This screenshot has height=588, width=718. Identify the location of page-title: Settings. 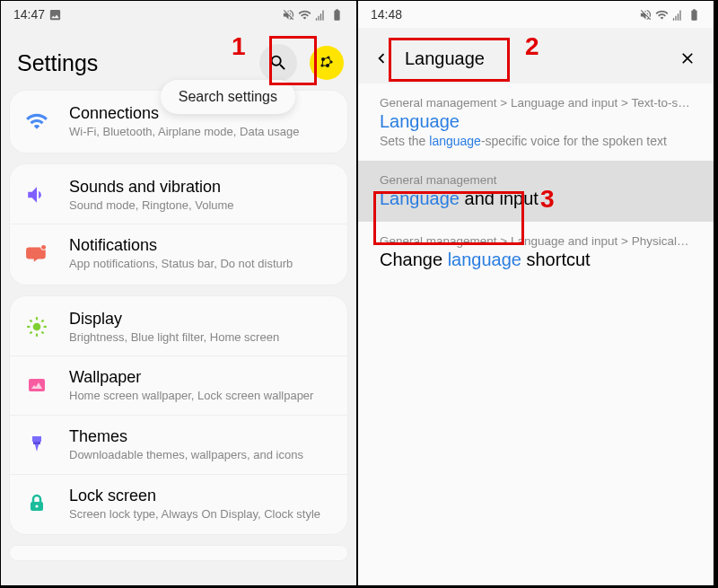
(135, 63).